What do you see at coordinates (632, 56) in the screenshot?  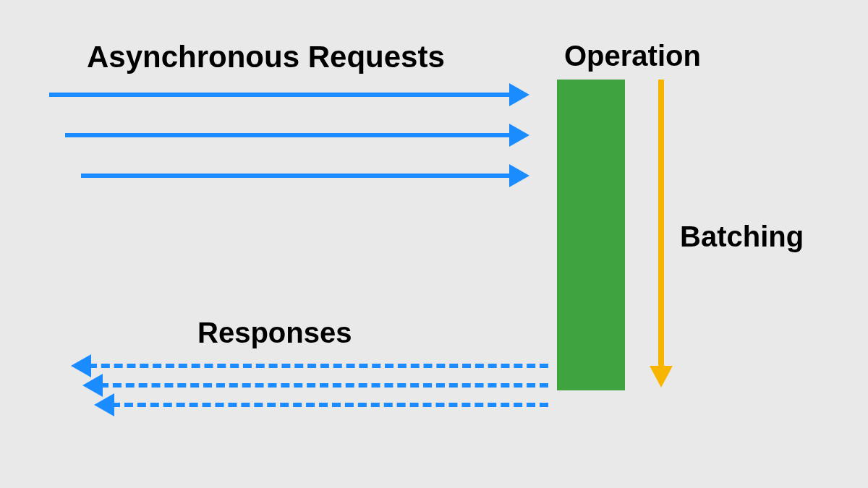 I see `operation-label: Operation` at bounding box center [632, 56].